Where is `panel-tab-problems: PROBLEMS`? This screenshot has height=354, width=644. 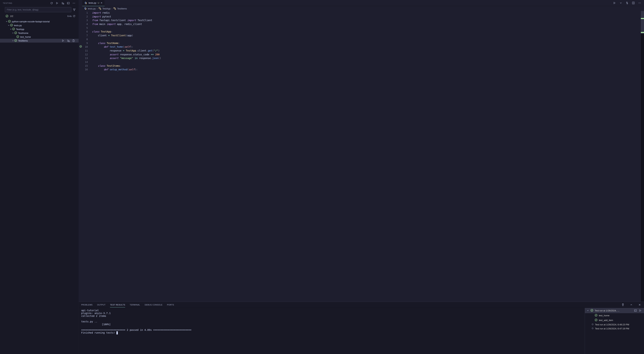
panel-tab-problems: PROBLEMS is located at coordinates (87, 305).